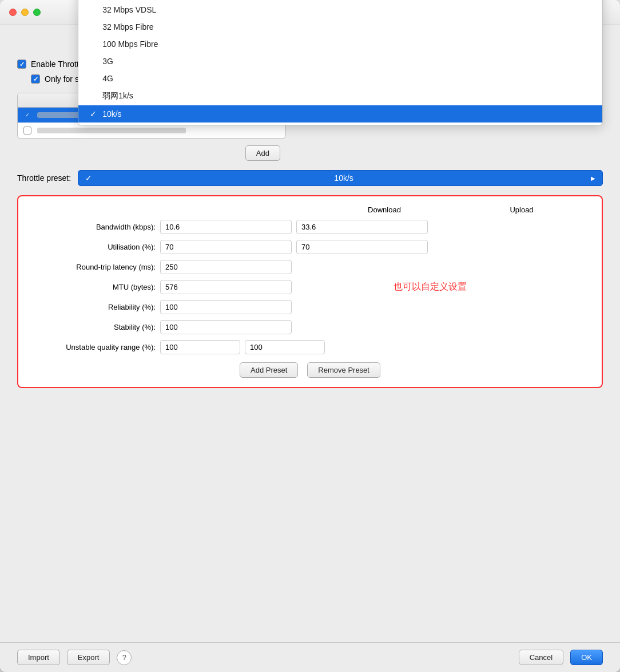 This screenshot has width=620, height=672. What do you see at coordinates (37, 13) in the screenshot?
I see `maximize-button` at bounding box center [37, 13].